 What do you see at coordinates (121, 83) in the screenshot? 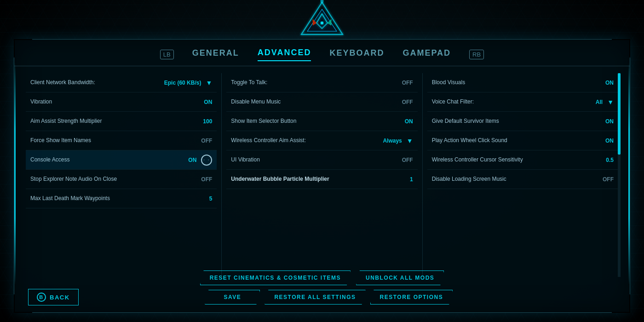
I see `list-item: Client Network Bandwidth: Epic (60 KB/s)…` at bounding box center [121, 83].